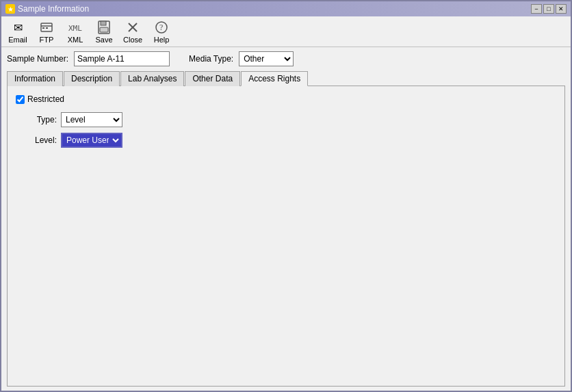 Image resolution: width=572 pixels, height=392 pixels. I want to click on media-type-select: Other Type A Type B, so click(266, 59).